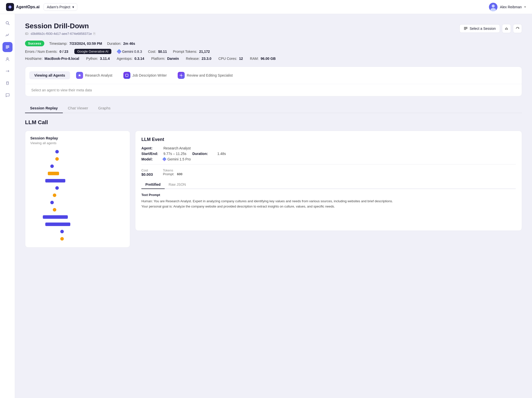  Describe the element at coordinates (78, 189) in the screenshot. I see `session-replay-card: Session Replay Viewing all agents` at that location.